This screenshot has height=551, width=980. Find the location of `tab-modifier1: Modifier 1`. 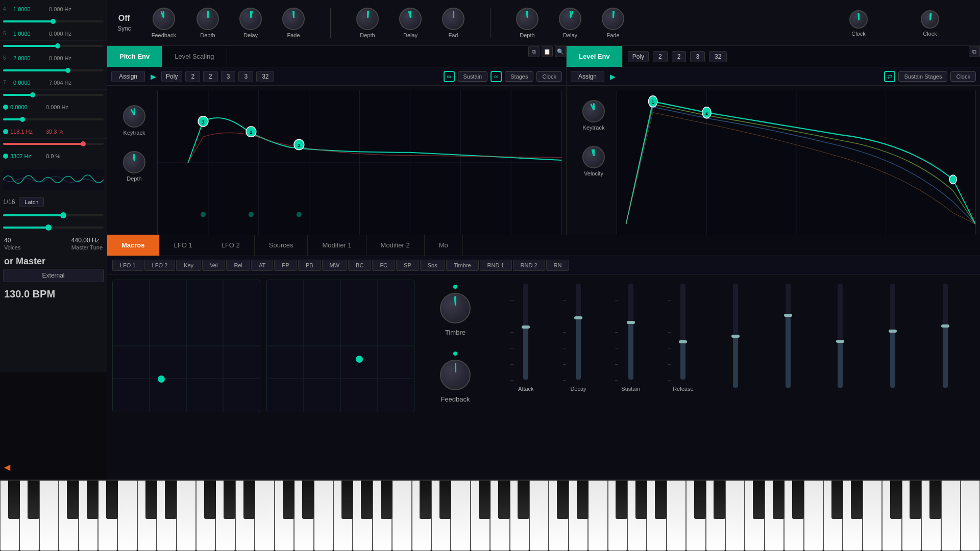

tab-modifier1: Modifier 1 is located at coordinates (337, 245).